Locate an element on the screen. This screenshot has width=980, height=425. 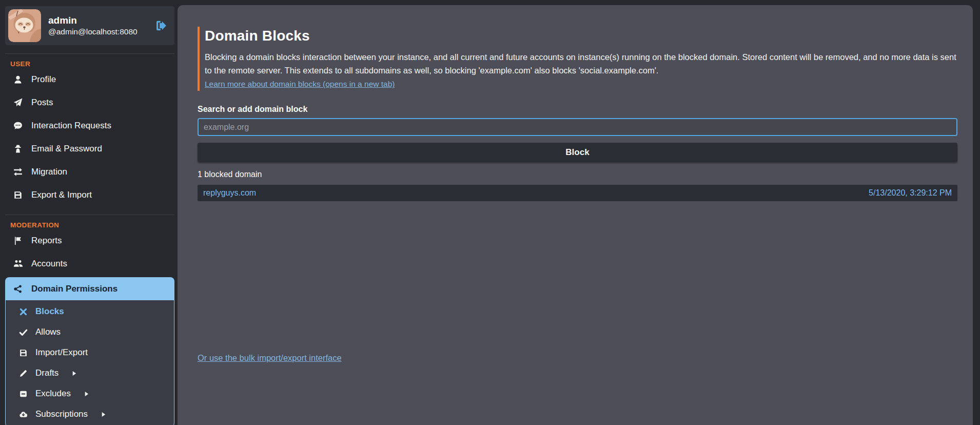
sidebar-item-export-import: Export & Import is located at coordinates (90, 195).